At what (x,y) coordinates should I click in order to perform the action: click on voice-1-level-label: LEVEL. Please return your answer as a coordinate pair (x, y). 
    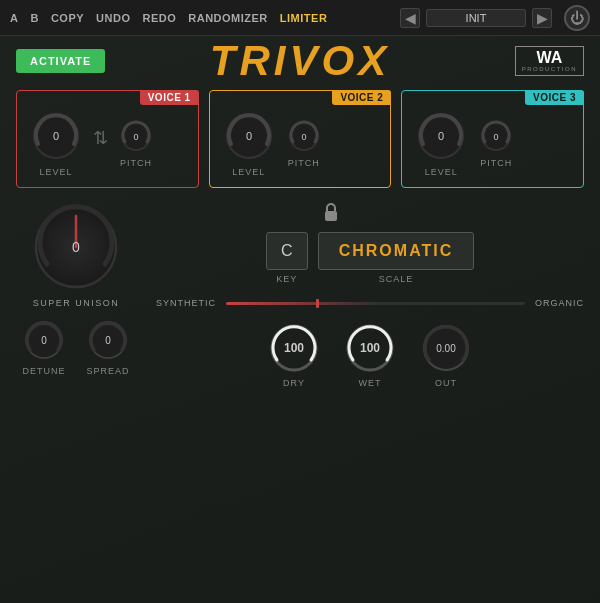
    Looking at the image, I should click on (56, 172).